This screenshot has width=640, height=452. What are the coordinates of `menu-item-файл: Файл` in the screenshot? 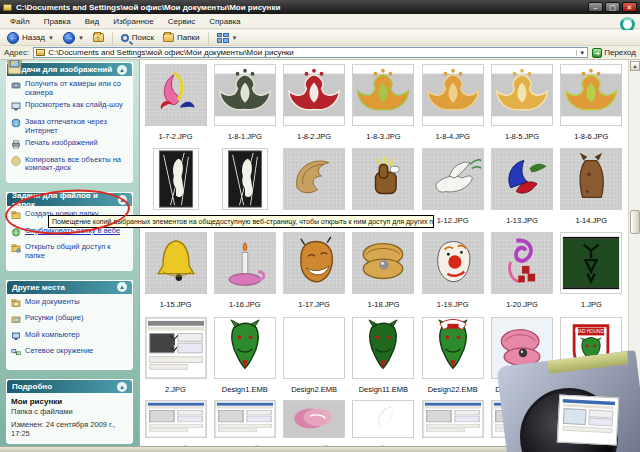 It's located at (20, 22).